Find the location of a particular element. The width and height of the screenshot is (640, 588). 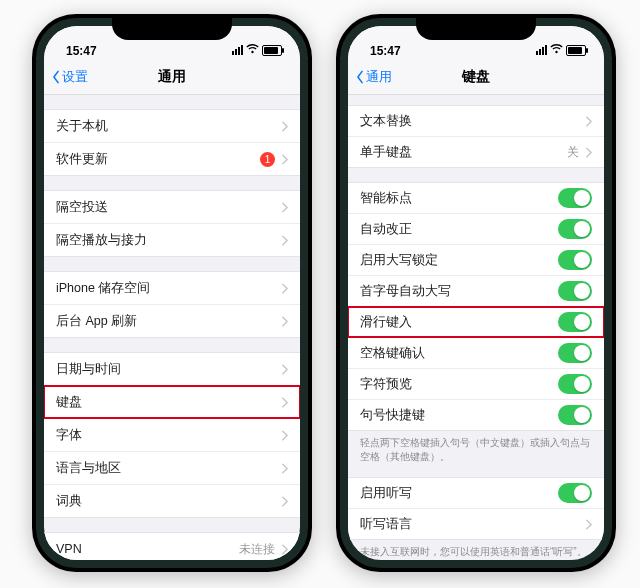

footnote-period: 轻点两下空格键插入句号（中文键盘）或插入句点与空格（其他键盘）。 is located at coordinates (476, 447).